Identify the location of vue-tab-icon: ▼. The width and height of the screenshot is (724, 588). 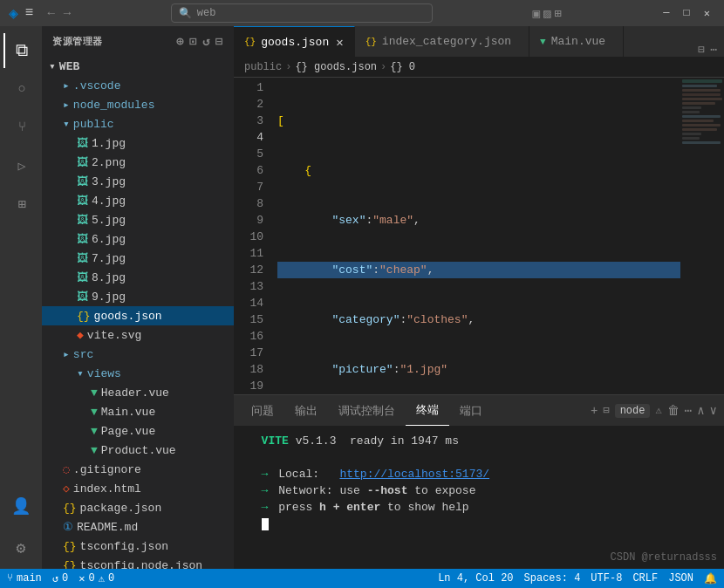
(543, 42).